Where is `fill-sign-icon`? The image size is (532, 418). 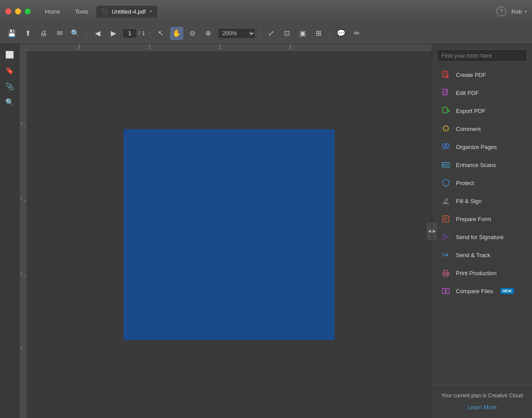 fill-sign-icon is located at coordinates (446, 201).